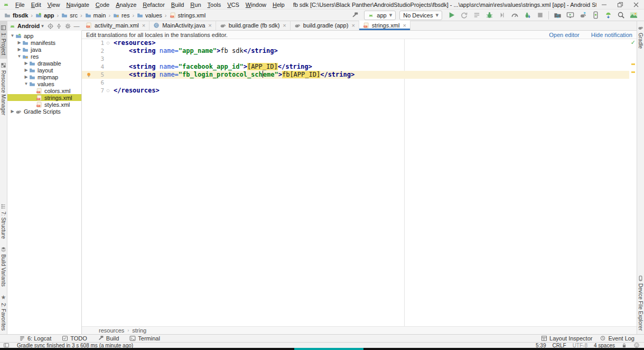 The height and width of the screenshot is (350, 644). What do you see at coordinates (359, 82) in the screenshot?
I see `code-line-6: 6` at bounding box center [359, 82].